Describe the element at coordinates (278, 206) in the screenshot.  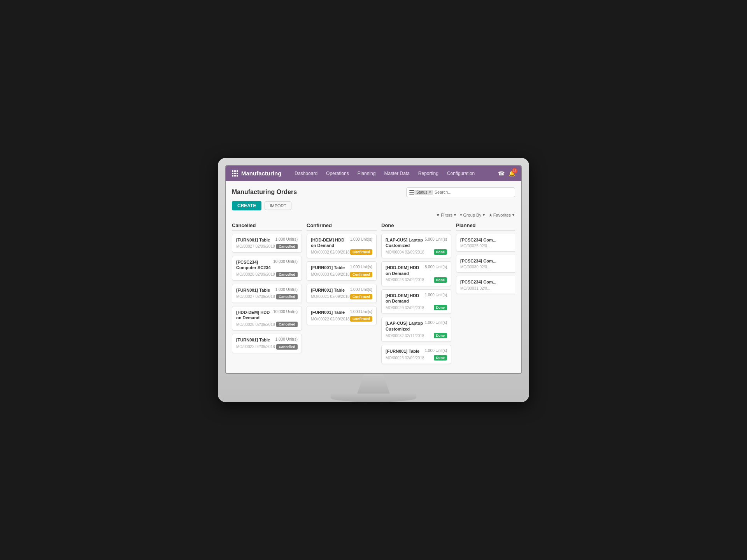
I see `import-button: IMPORT` at that location.